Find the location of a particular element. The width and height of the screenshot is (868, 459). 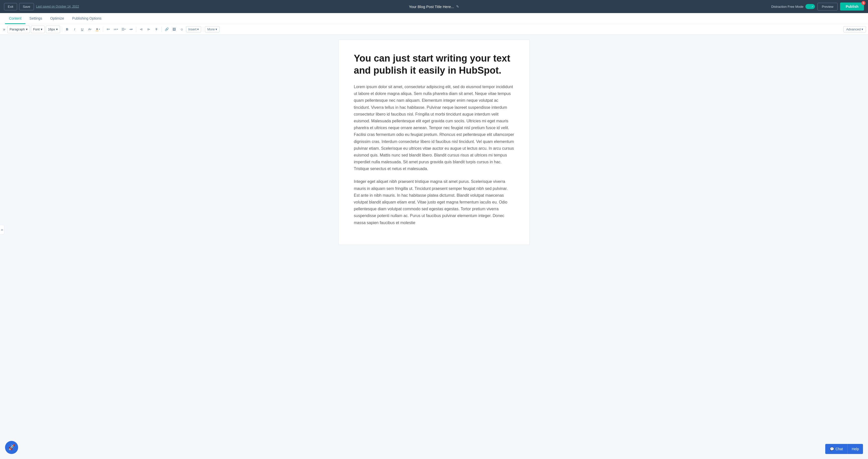

bold-button: B is located at coordinates (67, 30).